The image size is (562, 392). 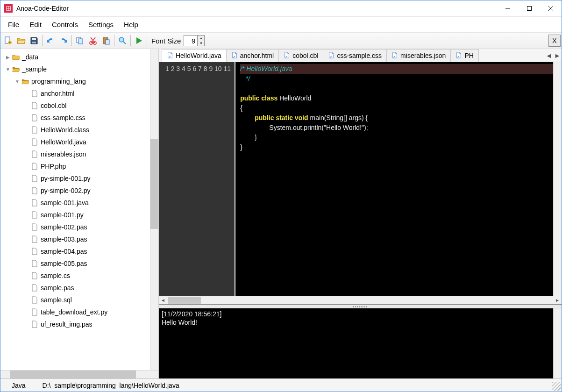 I want to click on tab-scroll-right: ►, so click(x=557, y=56).